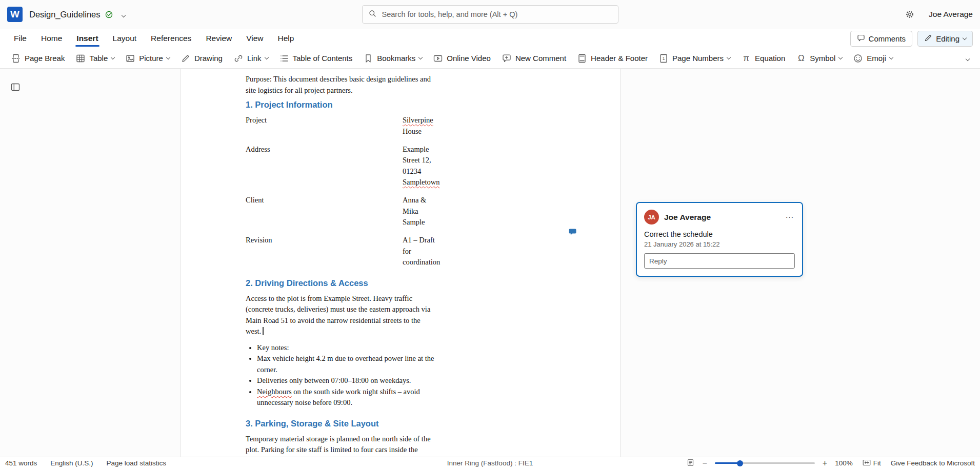 The height and width of the screenshot is (469, 980). I want to click on equation-button: π Equation, so click(763, 58).